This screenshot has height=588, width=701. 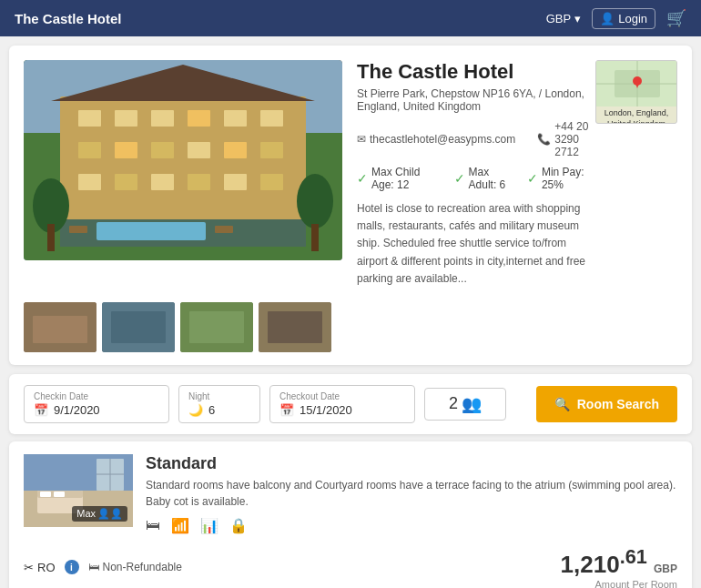 I want to click on hotel-contact-row: ✉ thecastlehotel@easypms.com 📞 +44 20 32…, so click(x=476, y=139).